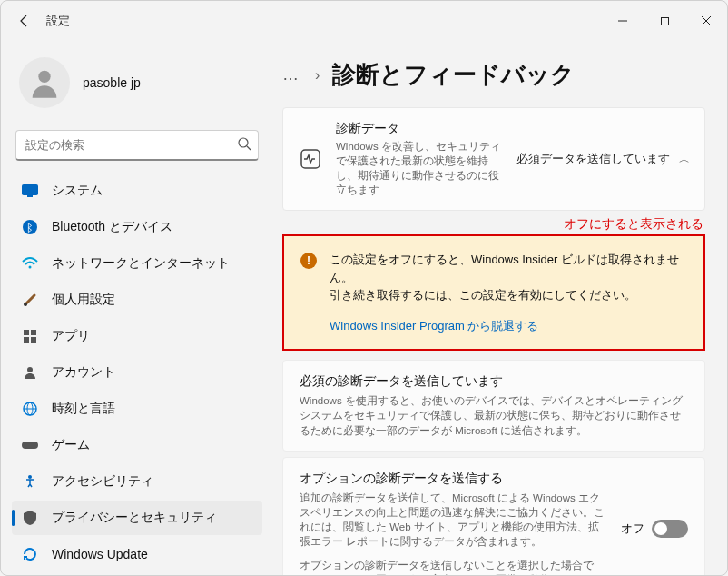 The width and height of the screenshot is (728, 576). Describe the element at coordinates (137, 300) in the screenshot. I see `sidebar-item-personalization: 個人用設定` at that location.